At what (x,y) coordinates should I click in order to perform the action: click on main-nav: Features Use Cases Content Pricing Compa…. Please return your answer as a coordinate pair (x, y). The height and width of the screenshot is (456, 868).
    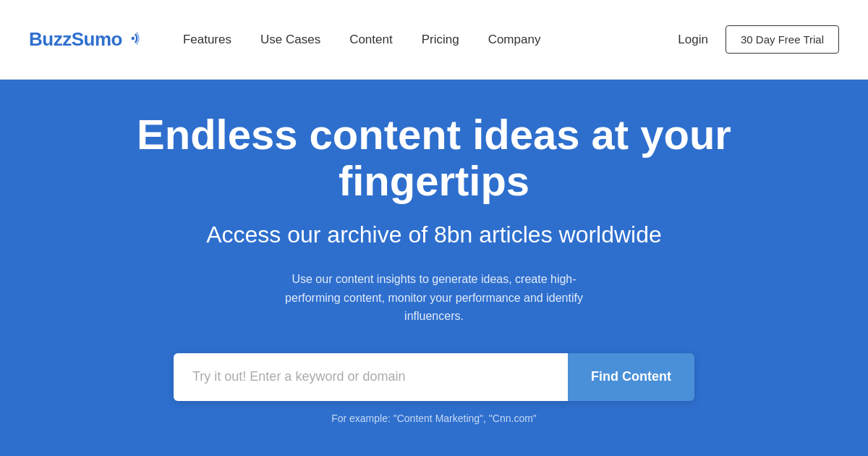
    Looking at the image, I should click on (430, 40).